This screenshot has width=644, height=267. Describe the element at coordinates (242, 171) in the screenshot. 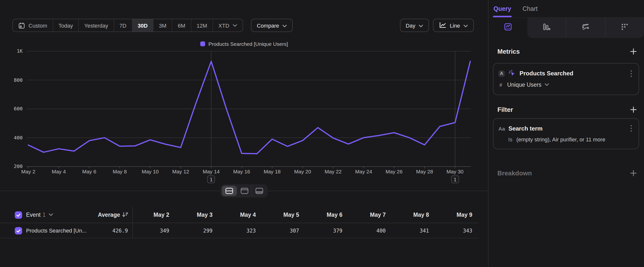

I see `x-axis-label: May 16` at that location.